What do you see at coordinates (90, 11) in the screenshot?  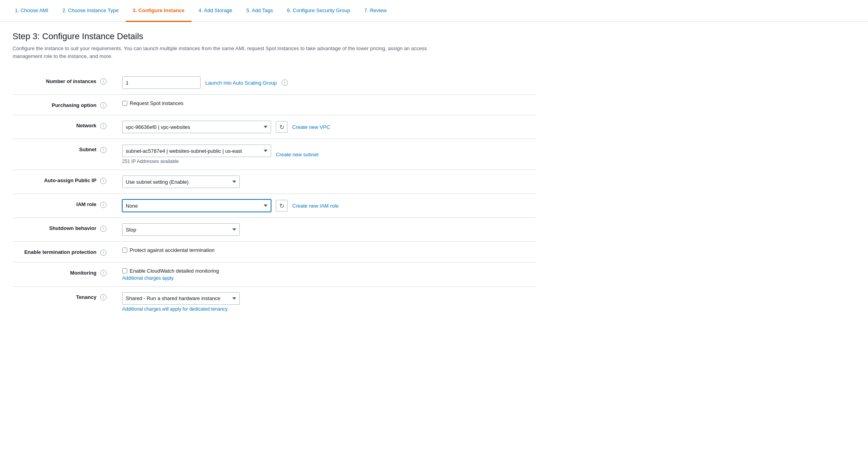 I see `wizard-step-2: 2. Choose Instance Type` at bounding box center [90, 11].